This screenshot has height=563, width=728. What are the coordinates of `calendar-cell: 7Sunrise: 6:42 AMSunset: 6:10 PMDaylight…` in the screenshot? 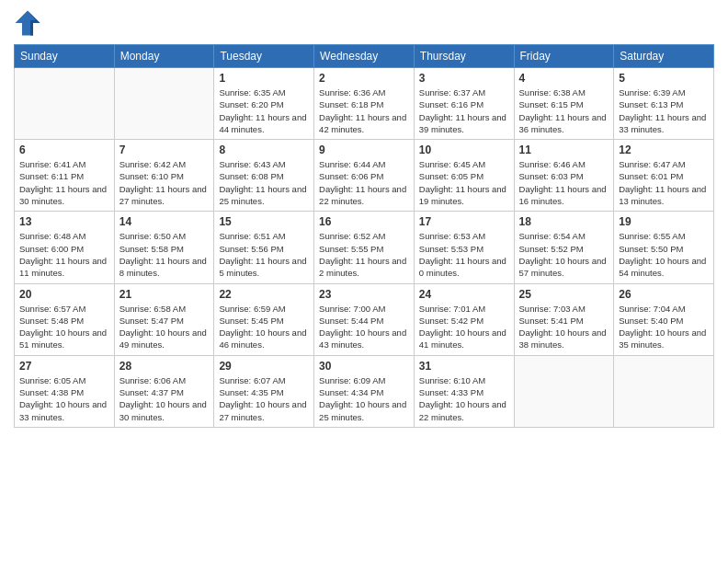 It's located at (164, 176).